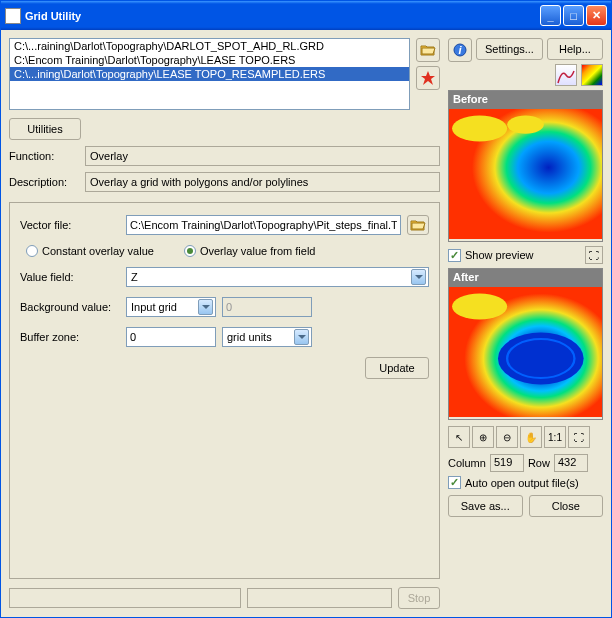 This screenshot has height=618, width=612. What do you see at coordinates (566, 75) in the screenshot?
I see `histogram-swatch` at bounding box center [566, 75].